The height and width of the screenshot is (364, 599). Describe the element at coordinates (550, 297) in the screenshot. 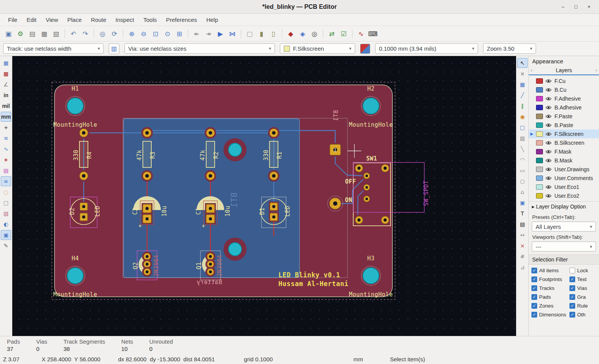

I see `filter-pads: ✓Pads` at that location.